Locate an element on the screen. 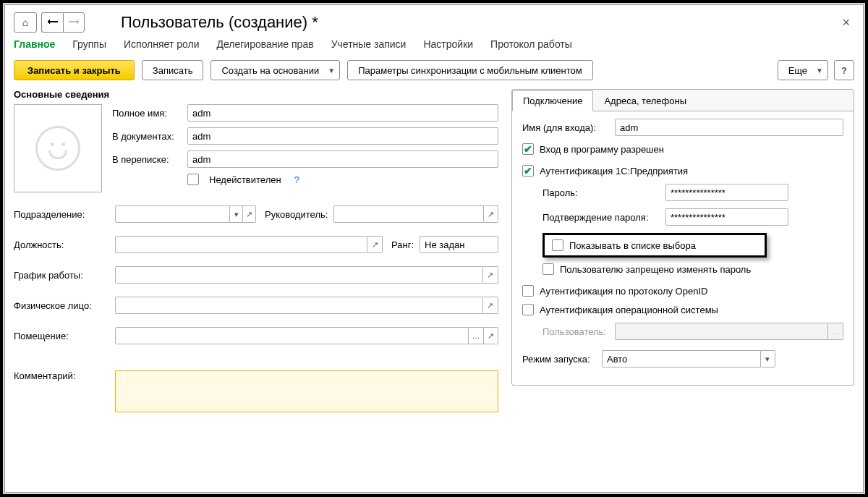 The image size is (868, 497). forward-button: 🠖 is located at coordinates (74, 22).